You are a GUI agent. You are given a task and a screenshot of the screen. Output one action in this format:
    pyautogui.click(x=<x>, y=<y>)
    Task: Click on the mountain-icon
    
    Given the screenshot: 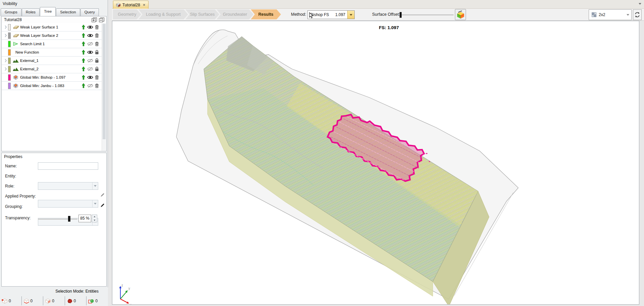 What is the action you would take?
    pyautogui.click(x=16, y=61)
    